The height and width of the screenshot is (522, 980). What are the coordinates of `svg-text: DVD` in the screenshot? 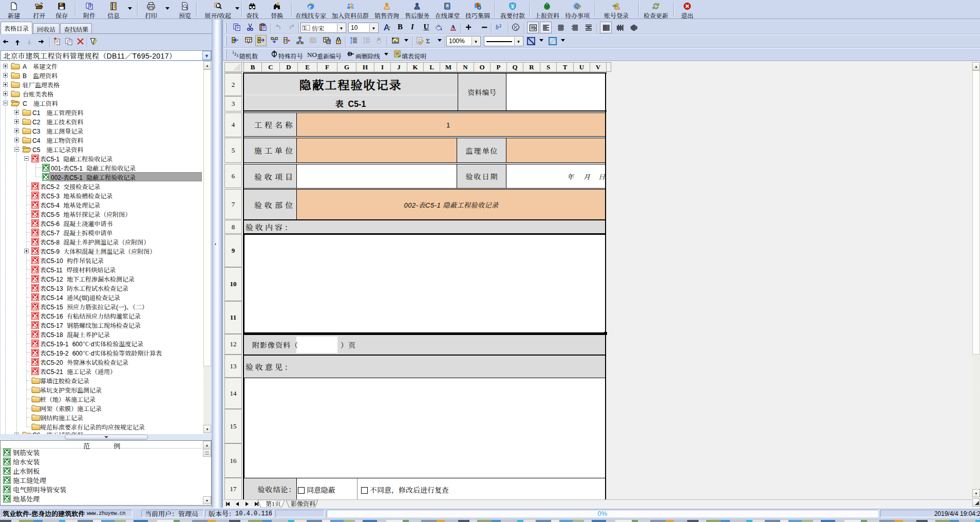 It's located at (576, 6).